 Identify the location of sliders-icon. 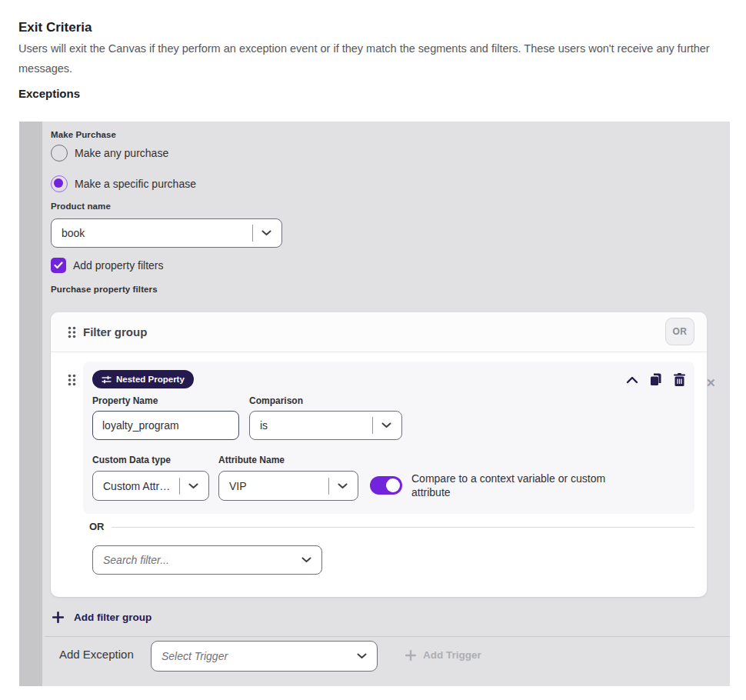
(106, 380).